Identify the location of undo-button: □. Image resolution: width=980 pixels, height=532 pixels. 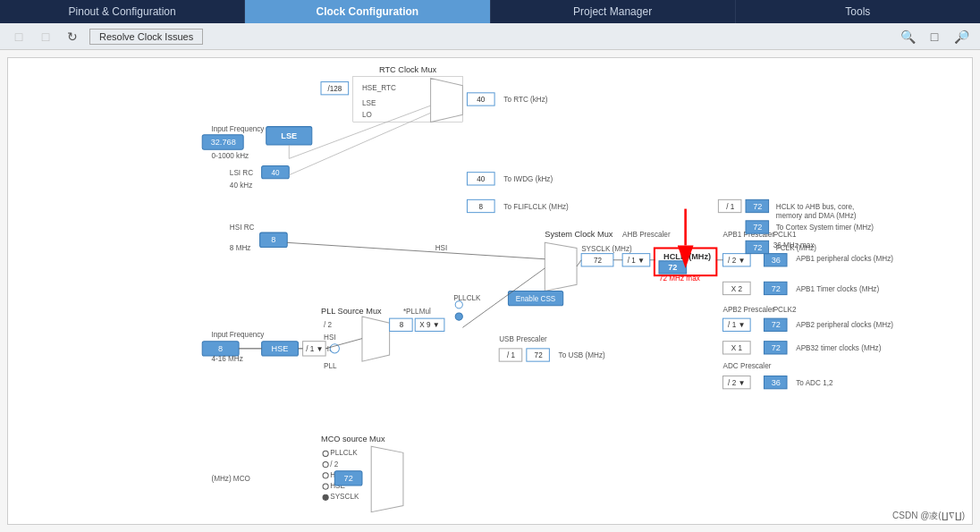
(19, 37).